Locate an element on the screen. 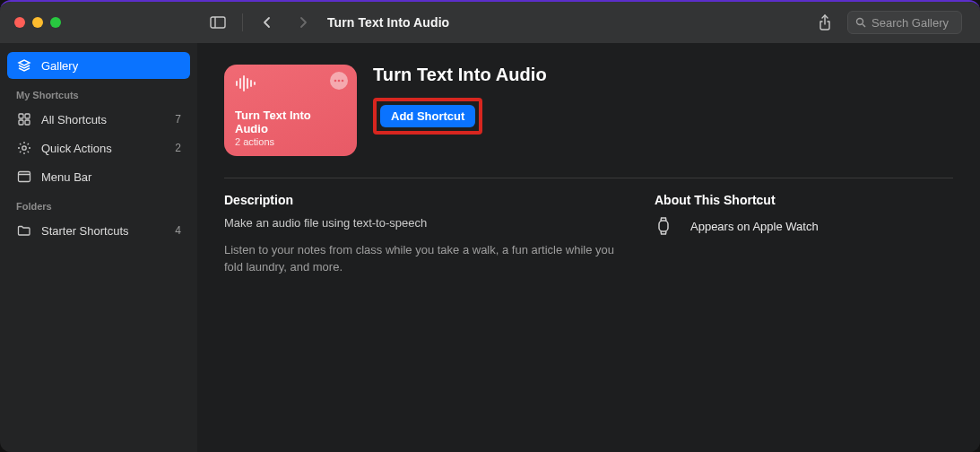  card-more-button is located at coordinates (339, 81).